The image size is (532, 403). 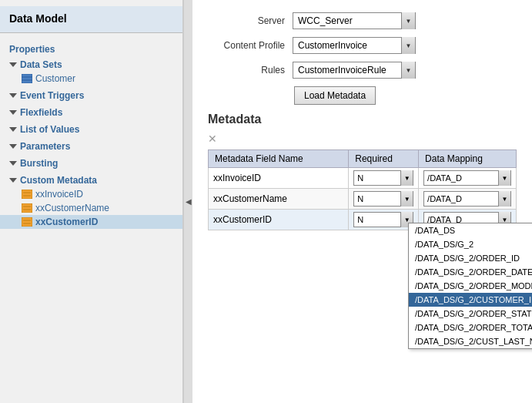 What do you see at coordinates (470, 258) in the screenshot?
I see `dropdown-option-2: /DATA_DS/G_2/ORDER_ID` at bounding box center [470, 258].